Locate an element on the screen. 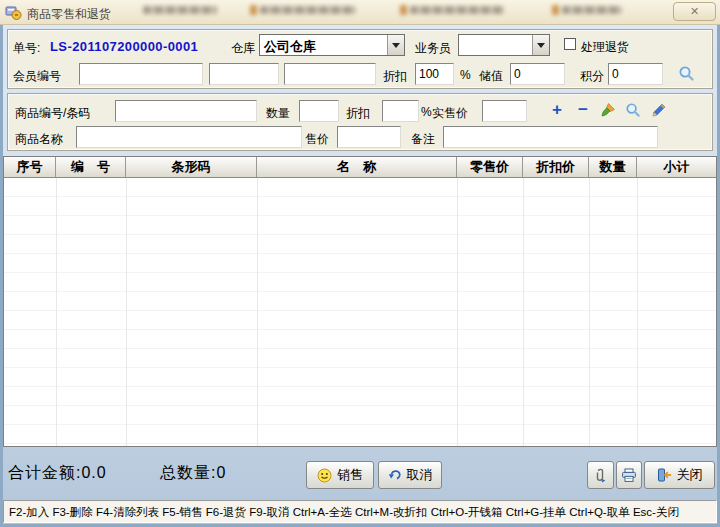 The image size is (720, 527). col-header-quantity: 数量 is located at coordinates (613, 167).